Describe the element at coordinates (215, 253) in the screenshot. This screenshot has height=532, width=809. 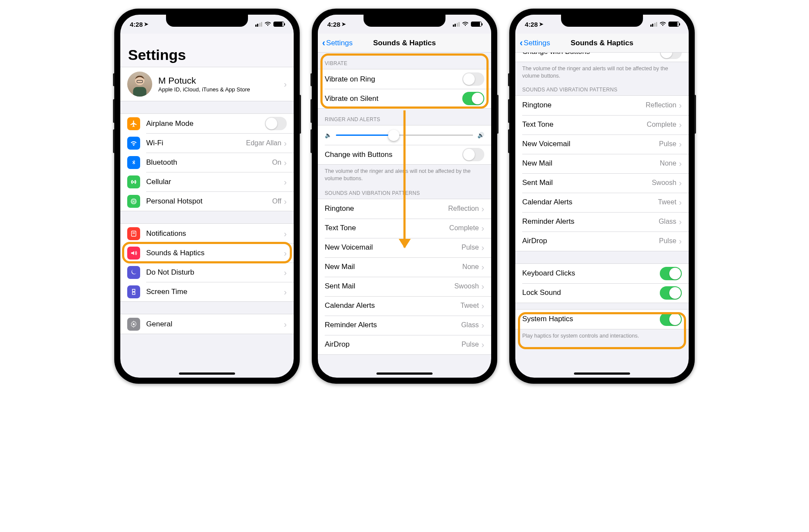
I see `row-label: Sounds & Haptics` at that location.